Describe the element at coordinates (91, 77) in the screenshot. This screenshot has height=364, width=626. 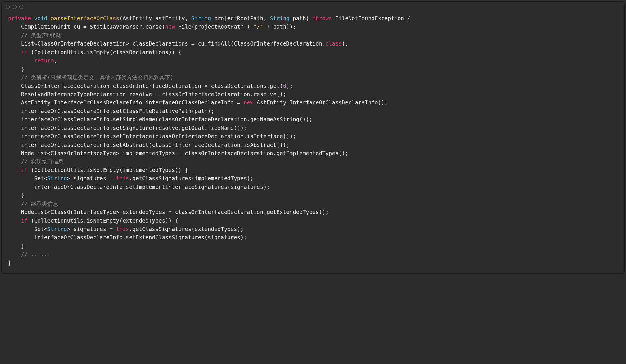
I see `code-line: // 类解析(只解析顶层类定义，其他内部类方法会归属到其下)` at that location.